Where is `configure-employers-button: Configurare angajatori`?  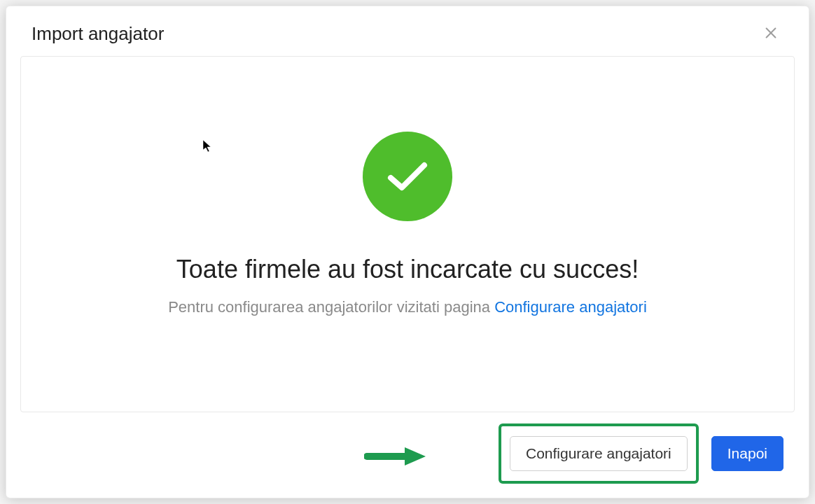
configure-employers-button: Configurare angajatori is located at coordinates (599, 454).